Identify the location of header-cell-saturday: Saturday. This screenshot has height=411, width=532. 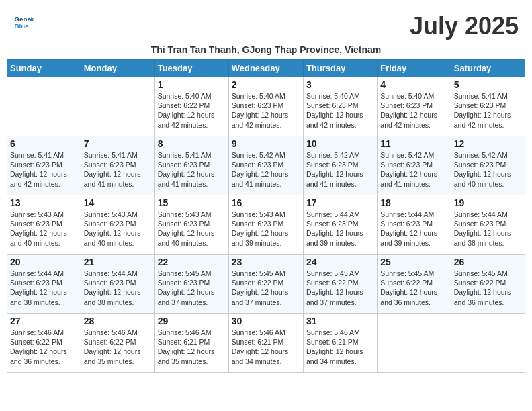
(488, 68).